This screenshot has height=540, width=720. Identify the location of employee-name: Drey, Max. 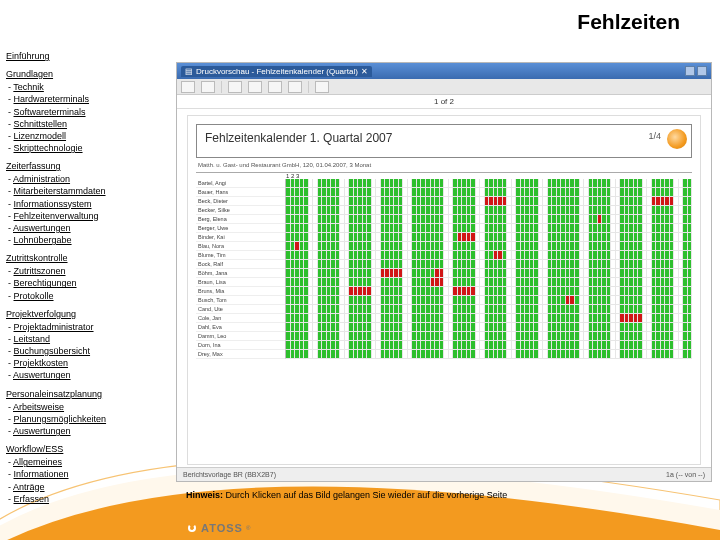
(241, 354).